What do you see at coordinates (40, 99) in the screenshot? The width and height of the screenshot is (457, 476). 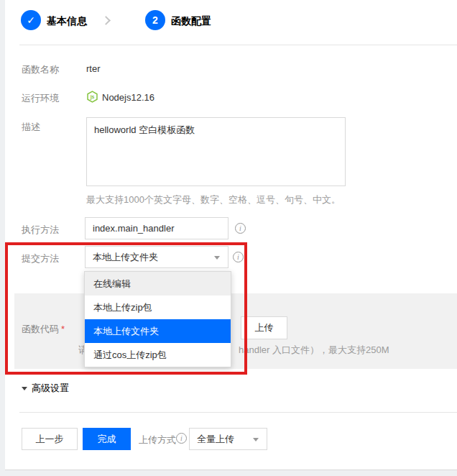 I see `runtime-label: 运行环境` at bounding box center [40, 99].